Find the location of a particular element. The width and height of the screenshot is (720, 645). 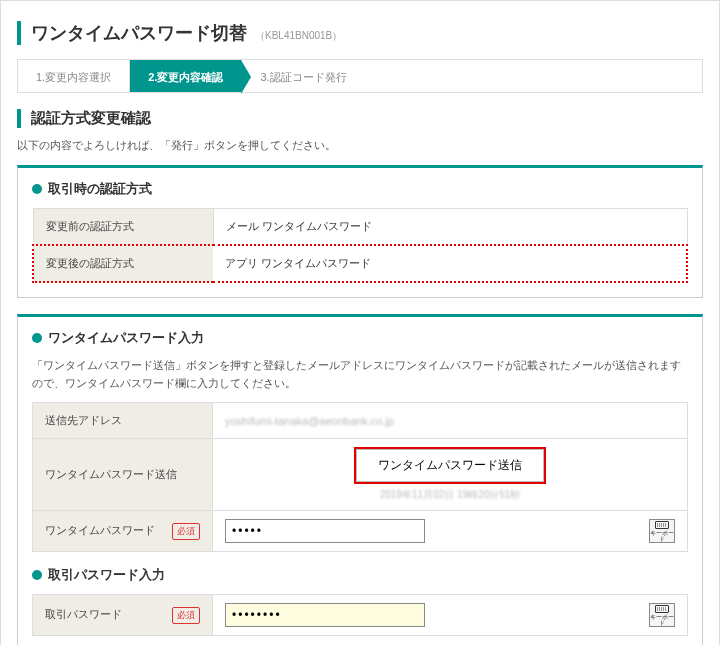

otp-heading-text: ワンタイムパスワード入力 is located at coordinates (126, 338).